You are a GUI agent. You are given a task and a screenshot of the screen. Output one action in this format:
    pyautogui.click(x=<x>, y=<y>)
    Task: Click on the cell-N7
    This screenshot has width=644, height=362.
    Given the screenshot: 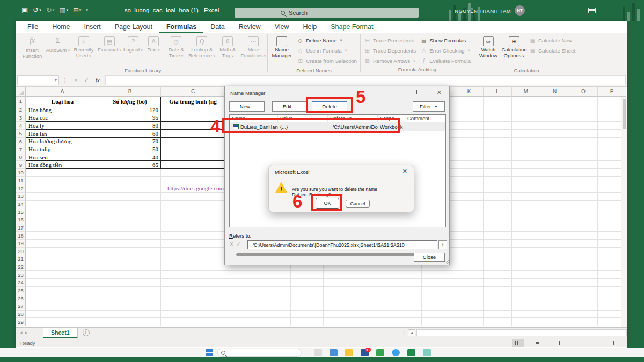 What is the action you would take?
    pyautogui.click(x=555, y=149)
    